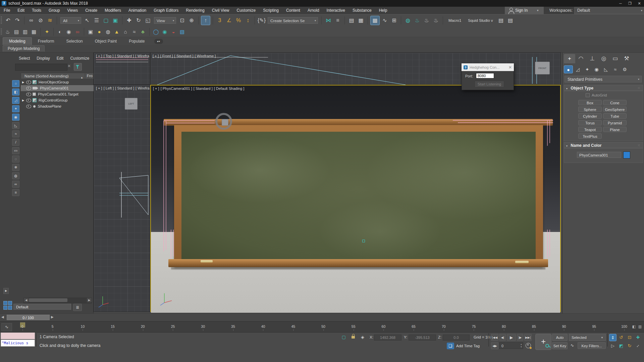 The width and height of the screenshot is (644, 362). I want to click on expand-arrow-icon: ▶, so click(23, 82).